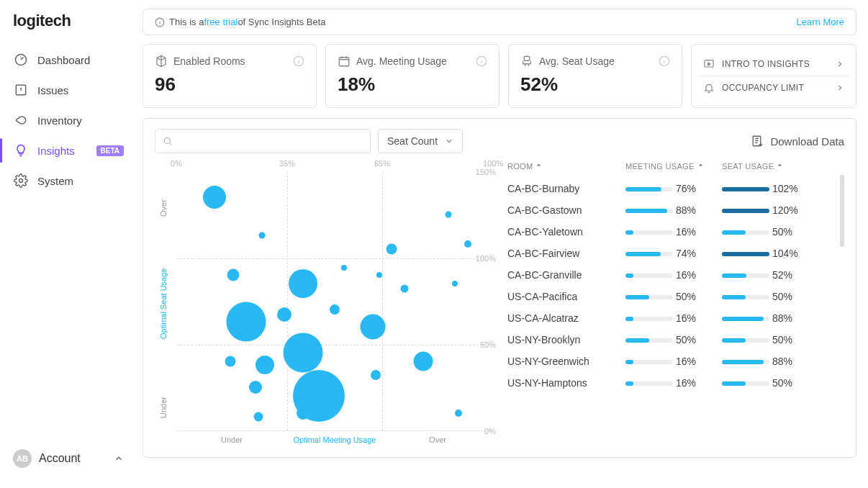  What do you see at coordinates (763, 88) in the screenshot?
I see `side-row-label: OCCUPANCY LIMIT` at bounding box center [763, 88].